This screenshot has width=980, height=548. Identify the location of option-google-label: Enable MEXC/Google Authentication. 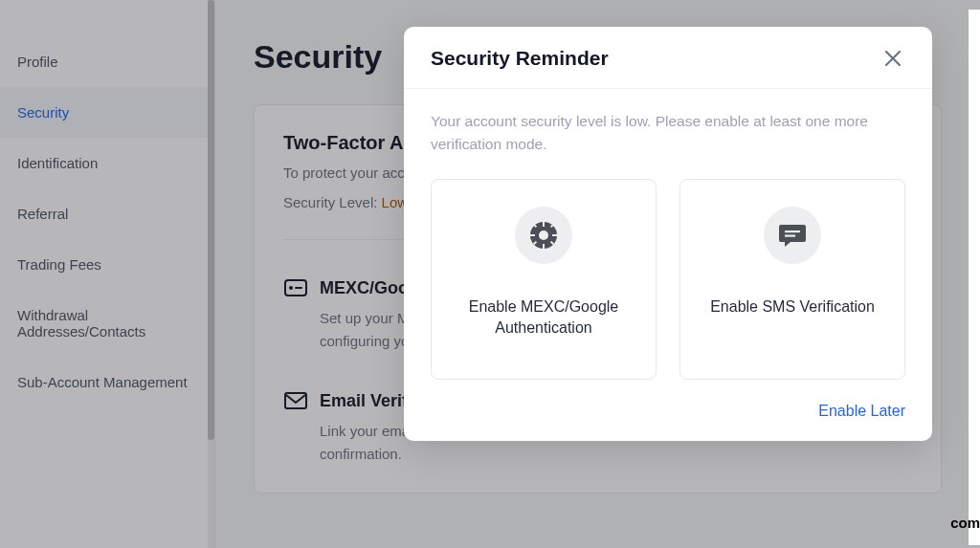
(544, 318).